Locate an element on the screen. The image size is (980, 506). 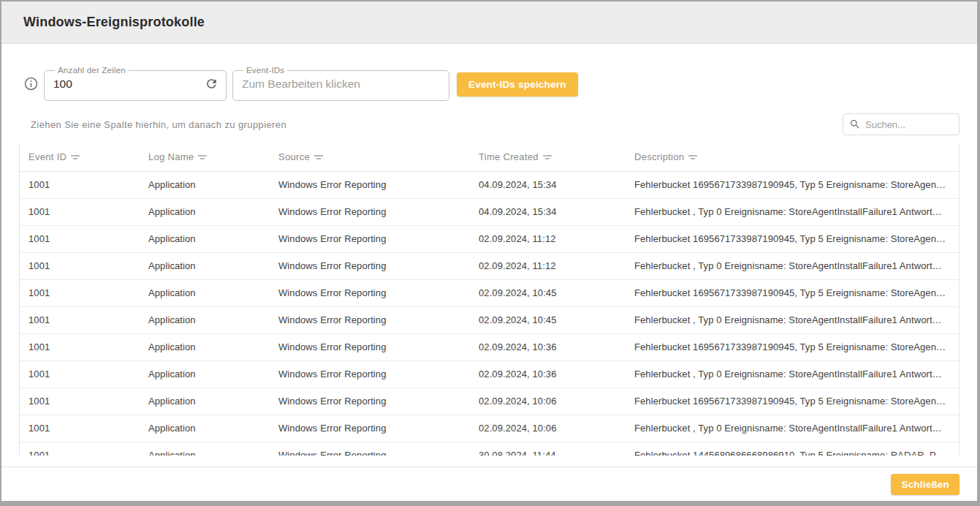
event-ids-input is located at coordinates (342, 84).